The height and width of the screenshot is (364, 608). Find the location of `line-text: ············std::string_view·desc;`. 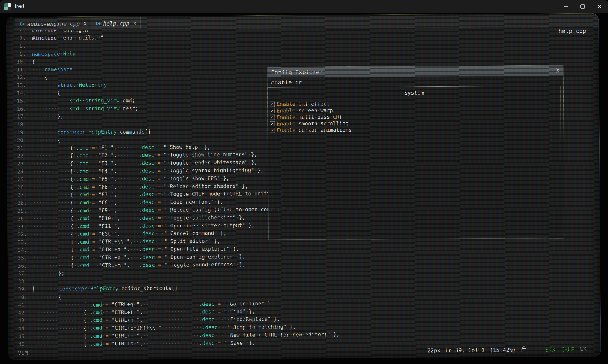

line-text: ············std::string_view·desc; is located at coordinates (85, 108).